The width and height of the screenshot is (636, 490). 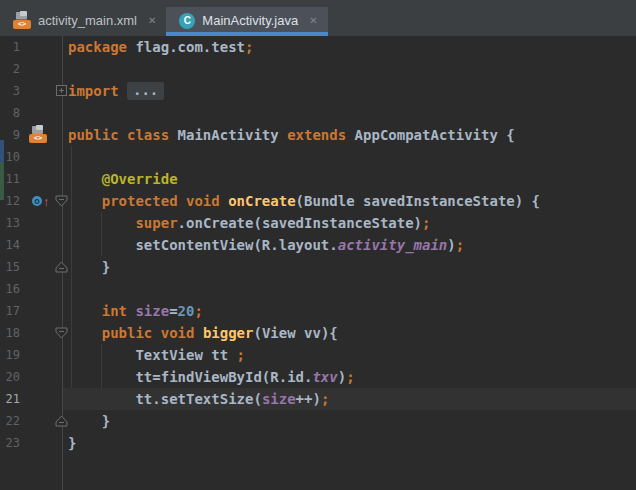 I want to click on line-number: 8, so click(x=10, y=113).